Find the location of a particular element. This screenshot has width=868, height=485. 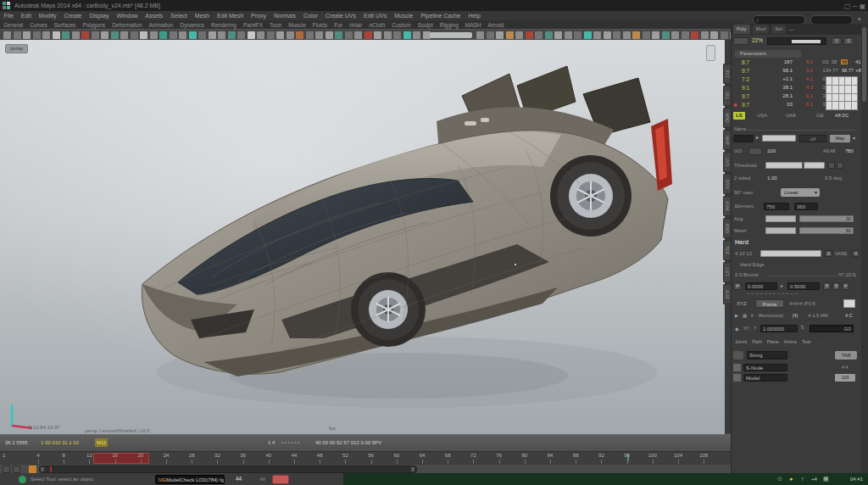

menu-mesh: Mesh is located at coordinates (202, 15).